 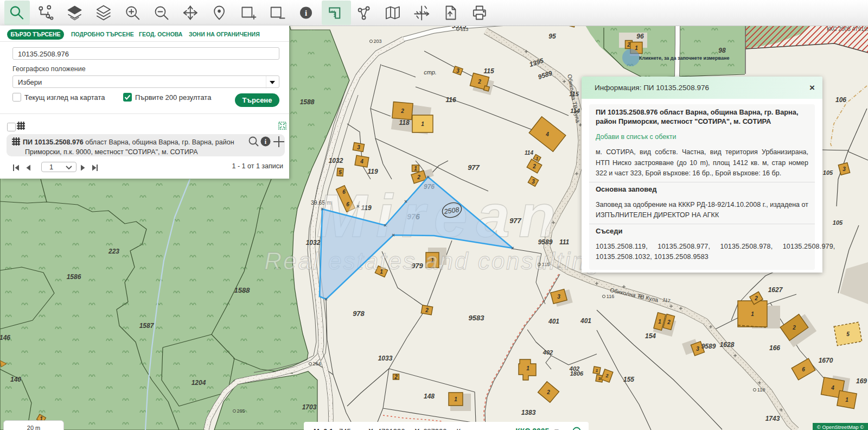 What do you see at coordinates (74, 277) in the screenshot?
I see `svg-text: 1586` at bounding box center [74, 277].